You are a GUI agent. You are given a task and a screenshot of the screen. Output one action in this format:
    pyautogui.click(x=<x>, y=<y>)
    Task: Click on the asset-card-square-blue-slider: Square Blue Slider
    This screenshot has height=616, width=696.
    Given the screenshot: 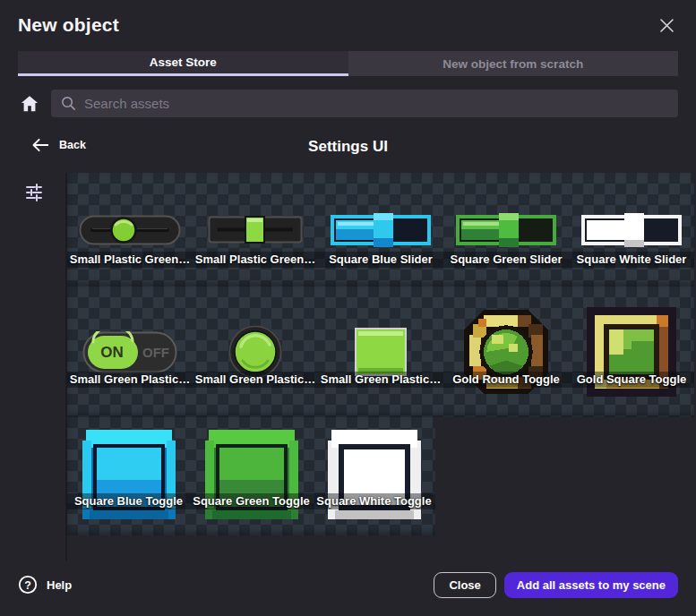 What is the action you would take?
    pyautogui.click(x=381, y=229)
    